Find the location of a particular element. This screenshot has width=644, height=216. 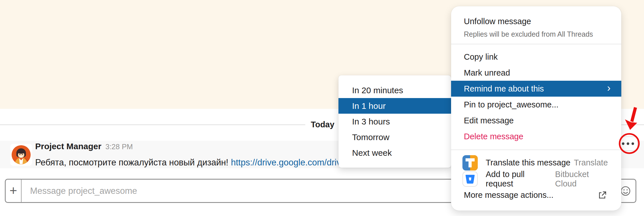

message-header: Project Manager3:28 PM is located at coordinates (84, 146).